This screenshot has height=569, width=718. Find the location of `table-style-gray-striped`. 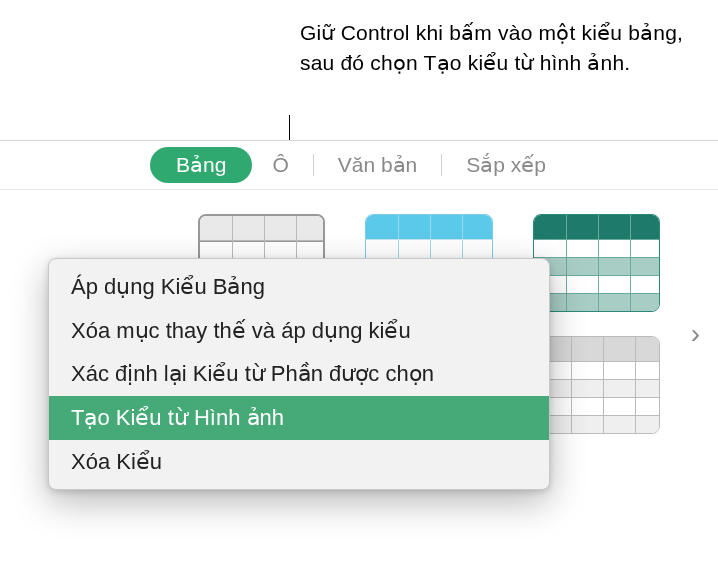

table-style-gray-striped is located at coordinates (599, 385).